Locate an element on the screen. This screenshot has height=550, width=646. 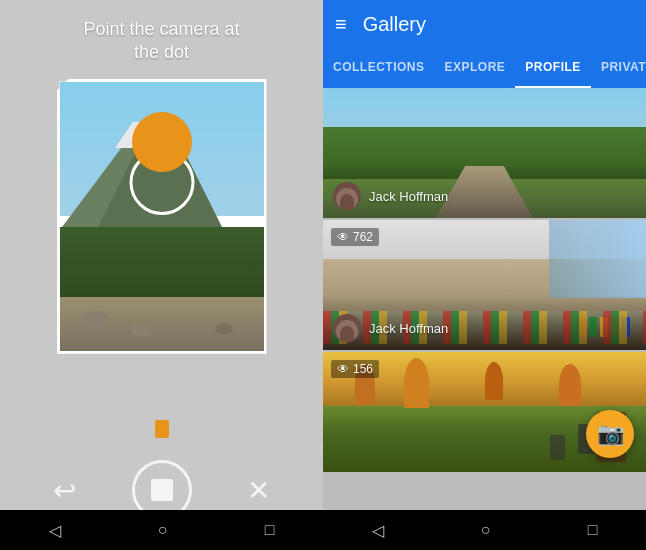
instruction-text: Point the camera at the dot is located at coordinates (161, 42).